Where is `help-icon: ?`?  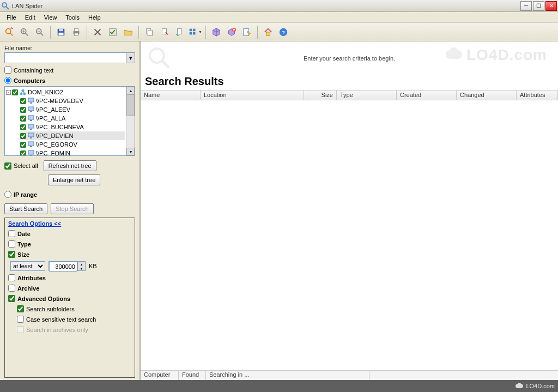
help-icon: ? is located at coordinates (283, 32).